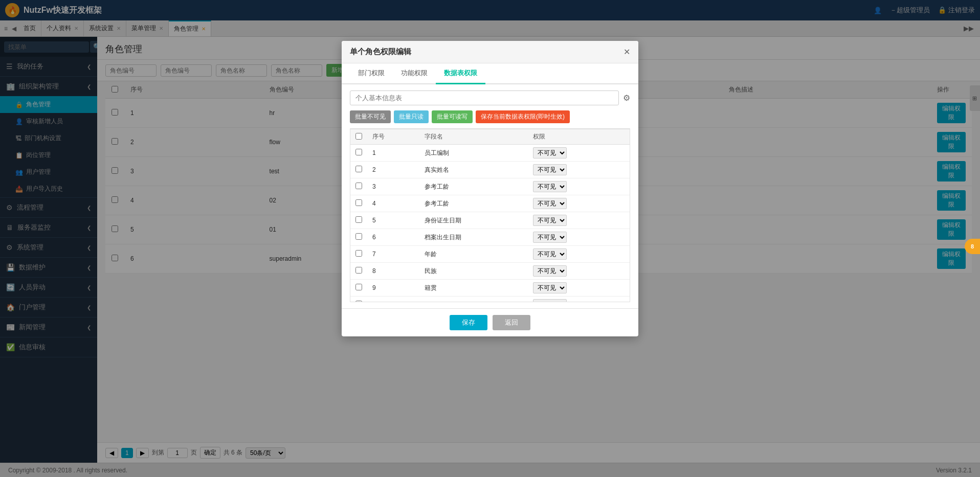  I want to click on perm-col-checkbox, so click(359, 137).